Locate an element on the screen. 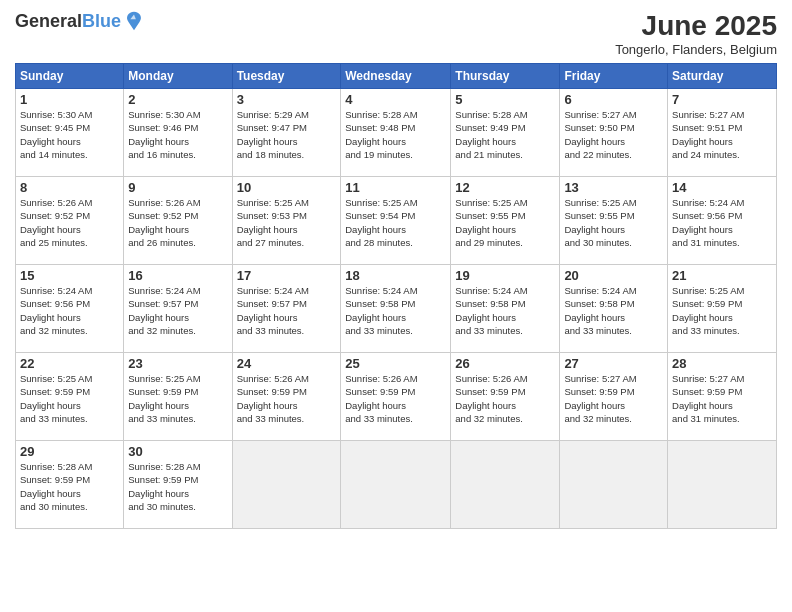 The image size is (792, 612). title-block: June 2025 Tongerlo, Flanders, Belgium is located at coordinates (696, 34).